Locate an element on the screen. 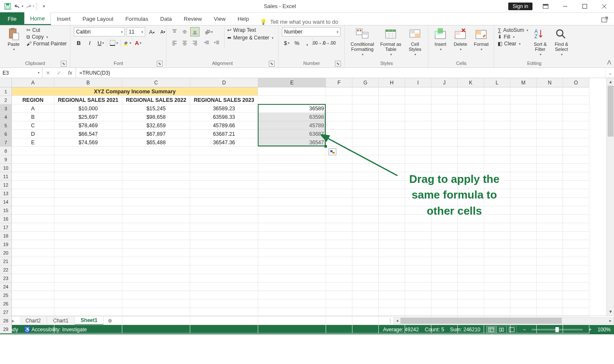  cell-L5 is located at coordinates (497, 126).